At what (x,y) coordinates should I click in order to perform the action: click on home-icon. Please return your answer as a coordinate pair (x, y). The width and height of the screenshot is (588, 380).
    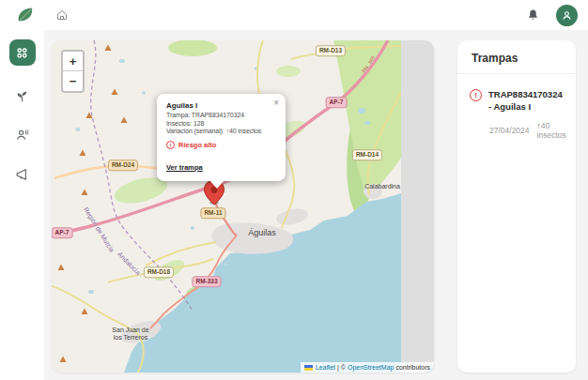
    Looking at the image, I should click on (62, 15).